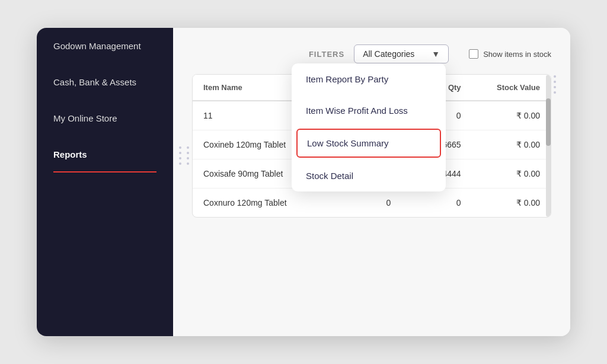 The image size is (607, 364). What do you see at coordinates (369, 127) in the screenshot?
I see `dropdown-menu: Item Report By Party Item Wise Profit An…` at bounding box center [369, 127].